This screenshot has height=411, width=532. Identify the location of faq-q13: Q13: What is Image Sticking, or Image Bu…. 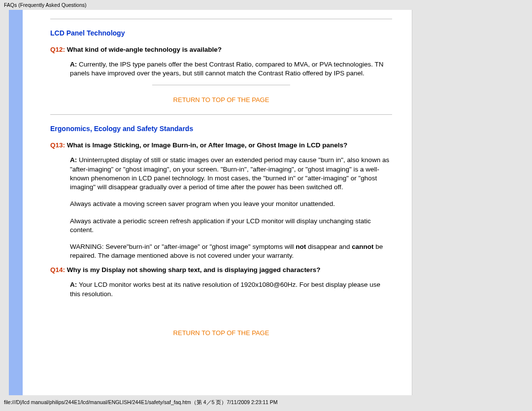
(221, 145).